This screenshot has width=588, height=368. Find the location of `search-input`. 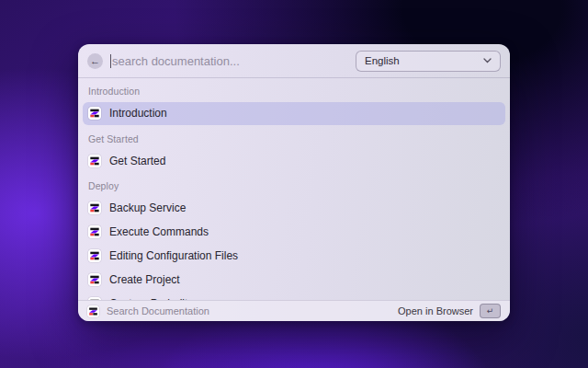

search-input is located at coordinates (230, 61).